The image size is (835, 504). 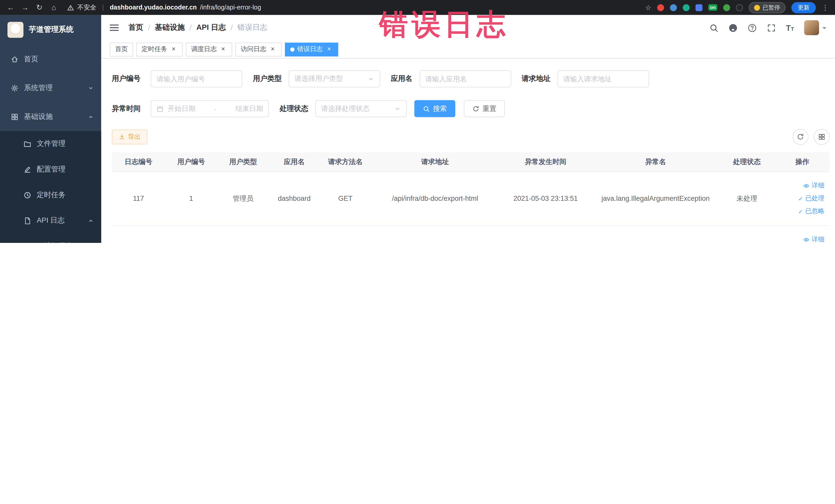 I want to click on home-icon: ⌂, so click(x=54, y=7).